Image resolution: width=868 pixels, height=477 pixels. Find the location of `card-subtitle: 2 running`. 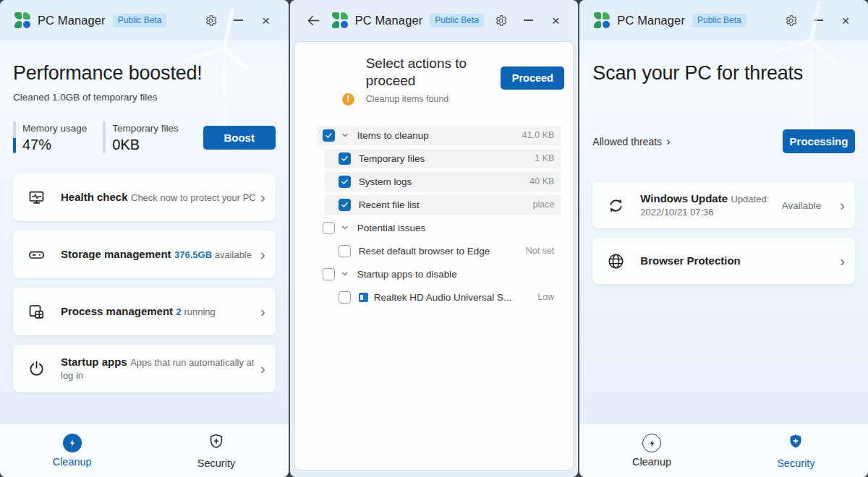

card-subtitle: 2 running is located at coordinates (196, 312).